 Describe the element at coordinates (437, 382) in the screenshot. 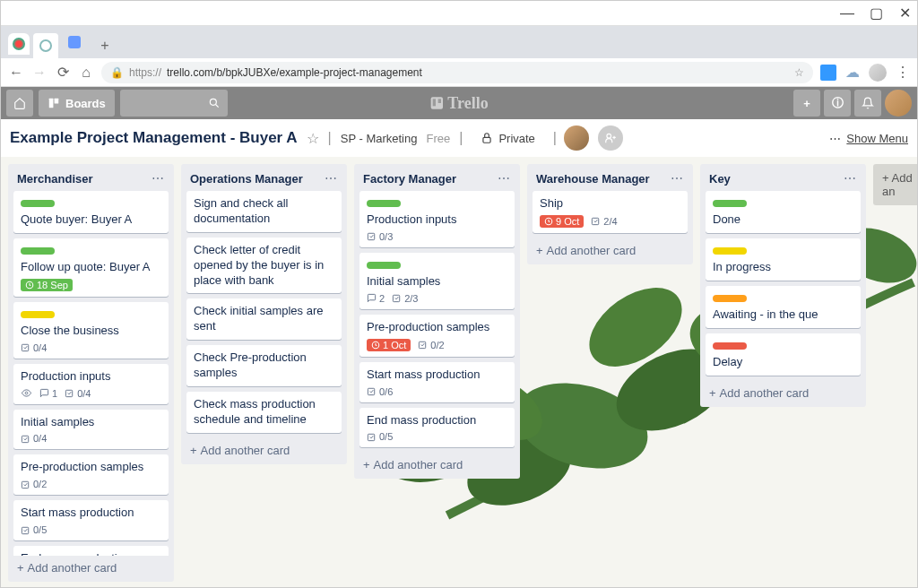

I see `card: Start mass production 0/6` at that location.